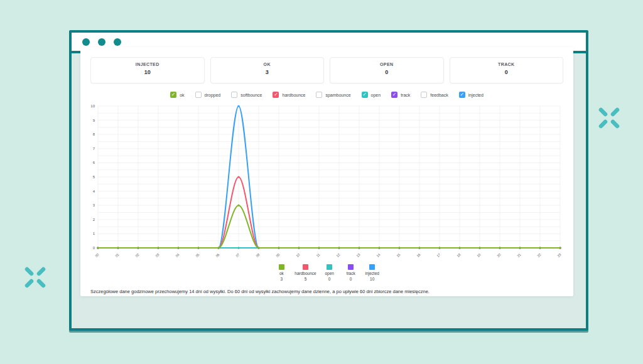 The width and height of the screenshot is (643, 364). I want to click on summary-value: 10, so click(372, 279).